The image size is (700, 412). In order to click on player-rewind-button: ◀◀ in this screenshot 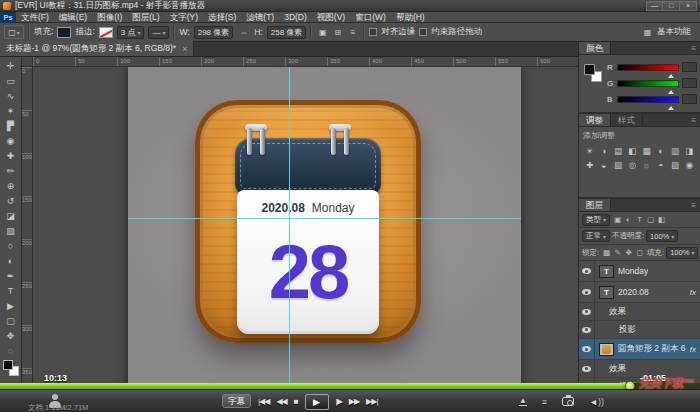, I will do `click(281, 402)`.